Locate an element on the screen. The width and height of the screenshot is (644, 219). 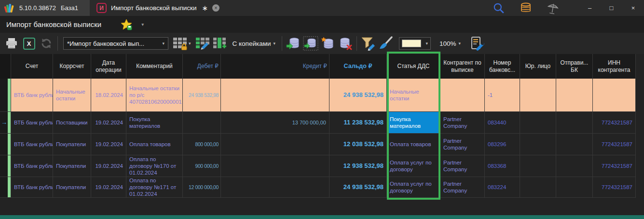
cell-date: 18.02.2024 is located at coordinates (109, 95).